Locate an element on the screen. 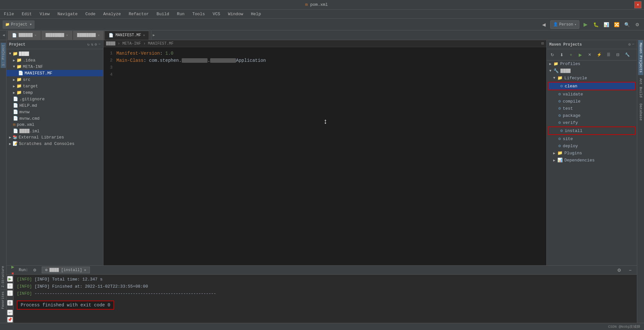 This screenshot has width=644, height=330. maven-vert-tab: Maven Projects is located at coordinates (641, 58).